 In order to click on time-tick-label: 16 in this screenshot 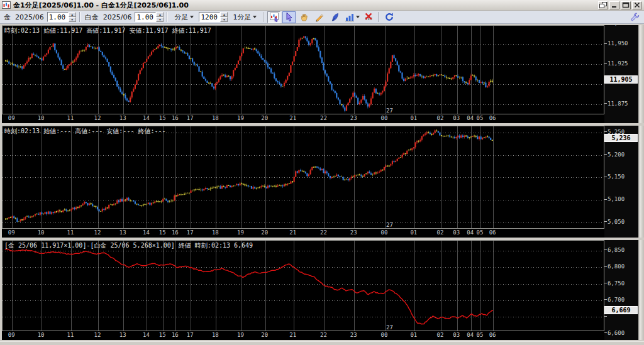, I will do `click(175, 118)`.